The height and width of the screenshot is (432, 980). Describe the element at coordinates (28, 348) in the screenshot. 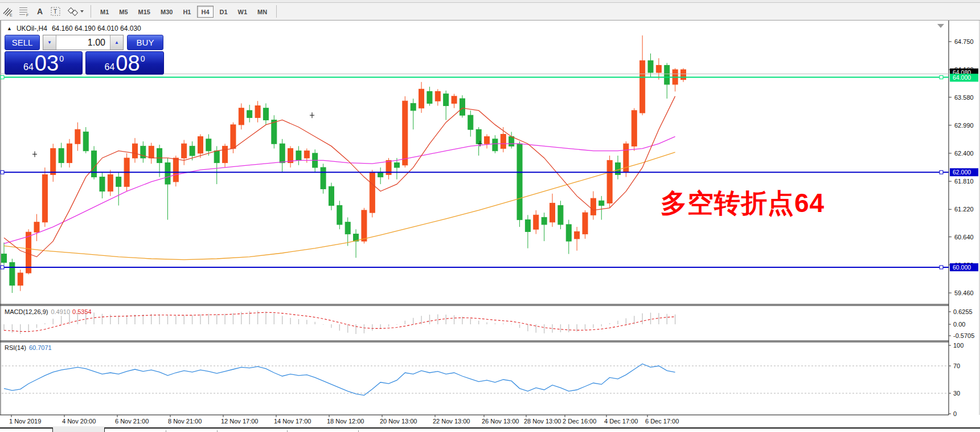

I see `rsi-indicator-label: RSI(14)60.7071` at that location.